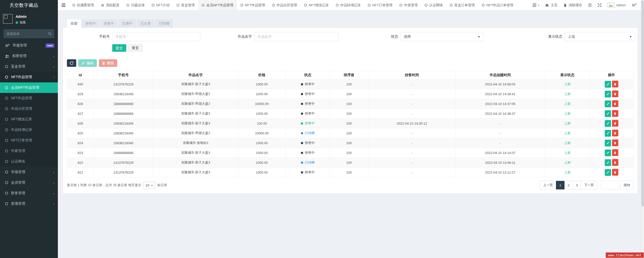  Describe the element at coordinates (29, 67) in the screenshot. I see `sidebar-item: ⚙⚙ 盲盒管理 ‹` at that location.